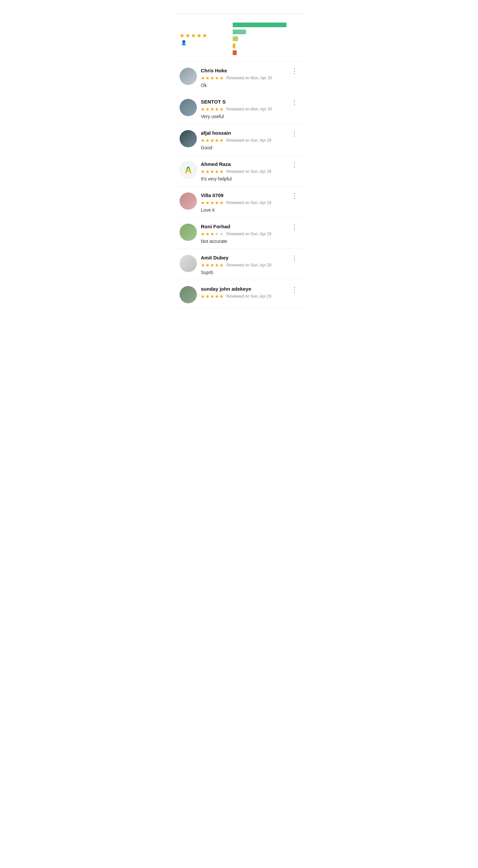 This screenshot has width=478, height=868. I want to click on back-button, so click(180, 7).